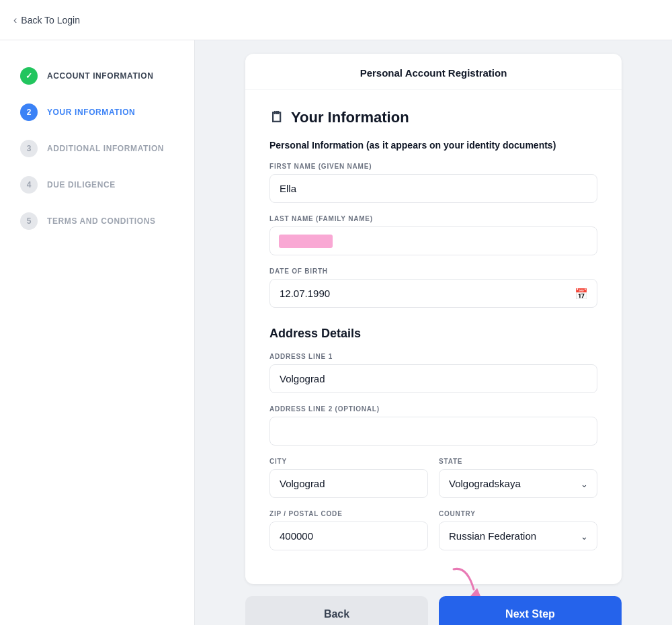  I want to click on sidebar-item-account-information: ✓ ACCOUNT INFORMATION, so click(97, 76).